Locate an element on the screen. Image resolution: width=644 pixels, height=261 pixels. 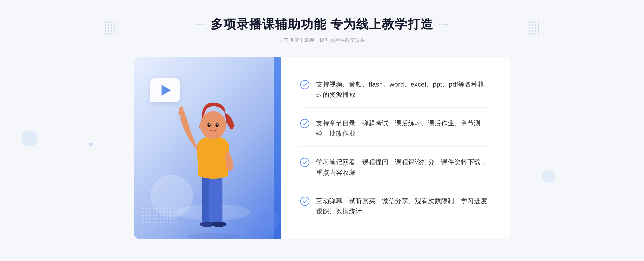
left-title-decoration is located at coordinates (201, 25).